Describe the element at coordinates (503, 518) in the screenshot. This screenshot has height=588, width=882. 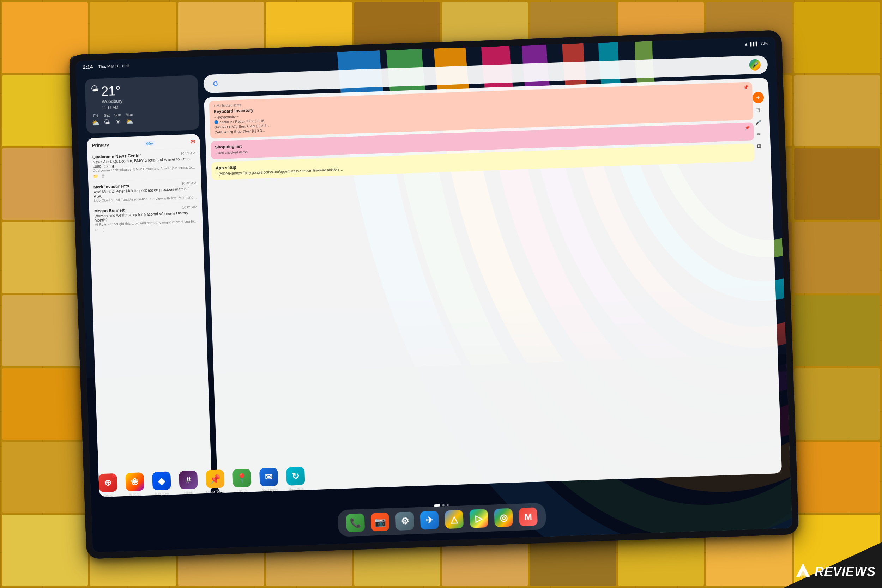
I see `chrome-icon: ◎` at that location.